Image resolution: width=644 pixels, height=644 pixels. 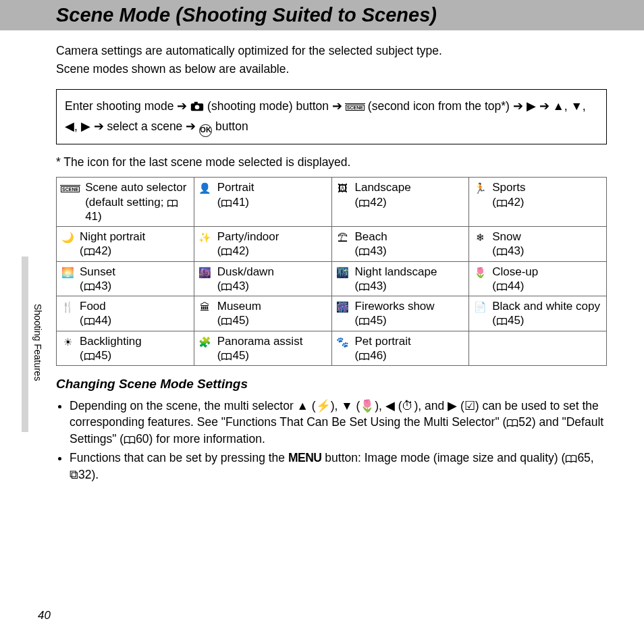 What do you see at coordinates (400, 279) in the screenshot?
I see `scene-cell: 🌃Night landscape(43)` at bounding box center [400, 279].